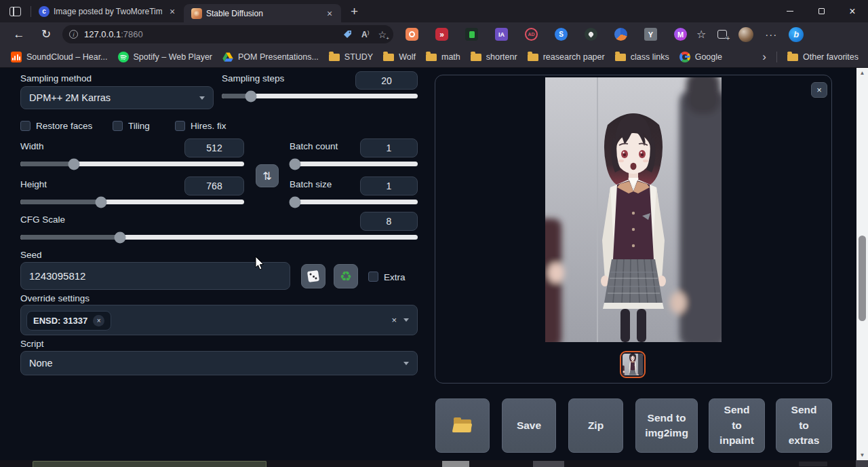  Describe the element at coordinates (117, 98) in the screenshot. I see `sampling-method-dropdown: DPM++ 2M Karras` at that location.